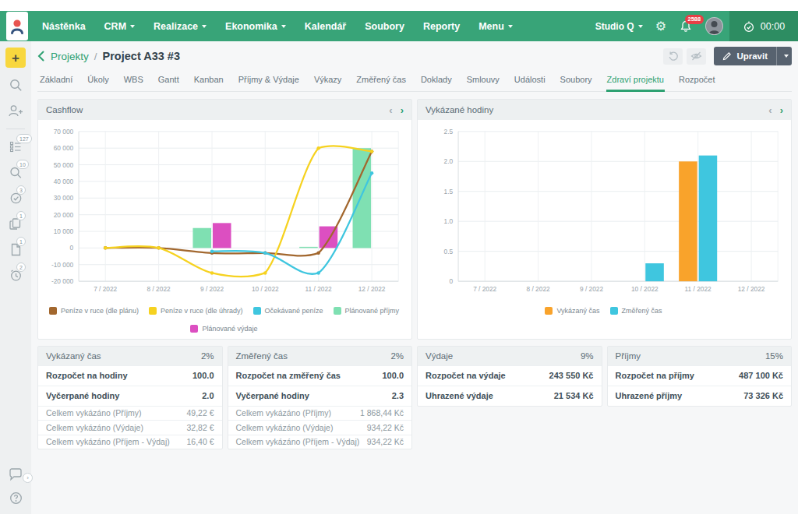 The height and width of the screenshot is (532, 798). Describe the element at coordinates (770, 111) in the screenshot. I see `hours-prev-button: ‹` at that location.